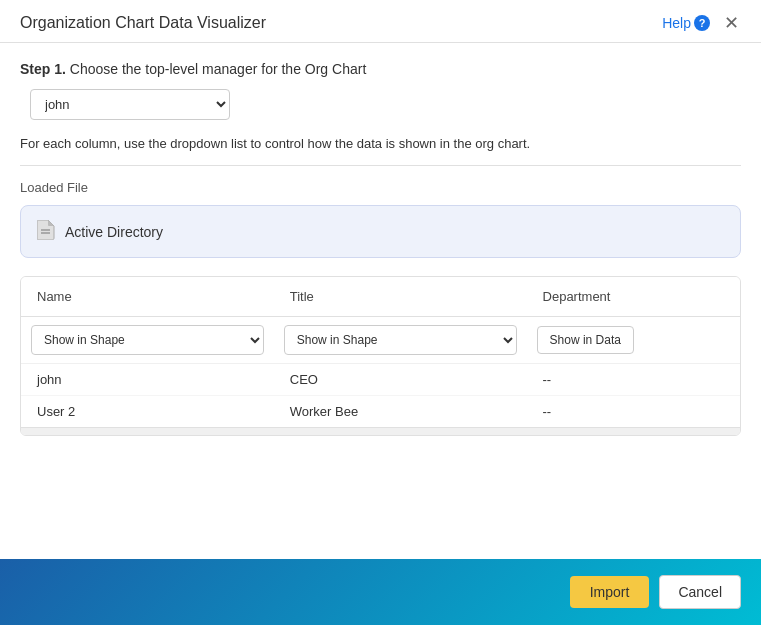  I want to click on dialog-title: Organization Chart Data Visualizer, so click(143, 23).